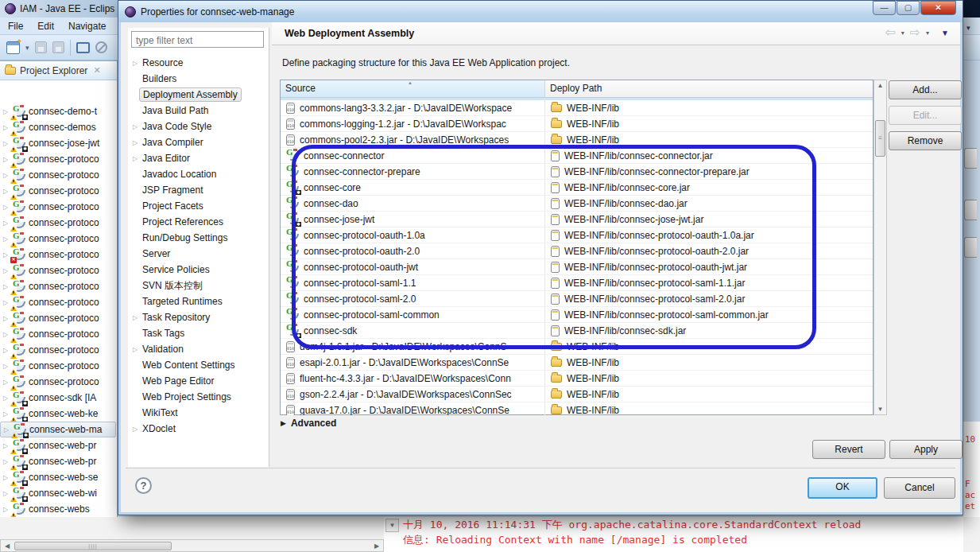  Describe the element at coordinates (903, 33) in the screenshot. I see `back-dropdown-icon: ▾` at that location.